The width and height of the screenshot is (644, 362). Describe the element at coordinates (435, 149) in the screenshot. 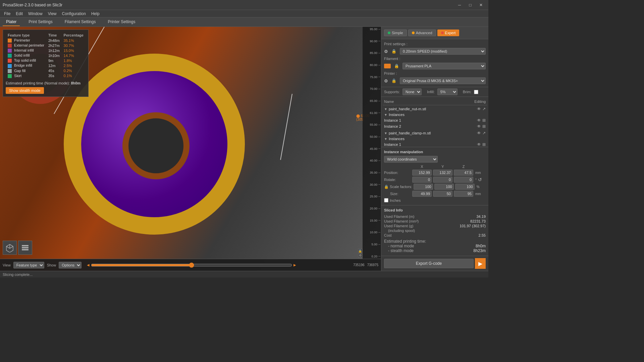

I see `right-panel: Simple Advanced Expert Print settings : …` at that location.